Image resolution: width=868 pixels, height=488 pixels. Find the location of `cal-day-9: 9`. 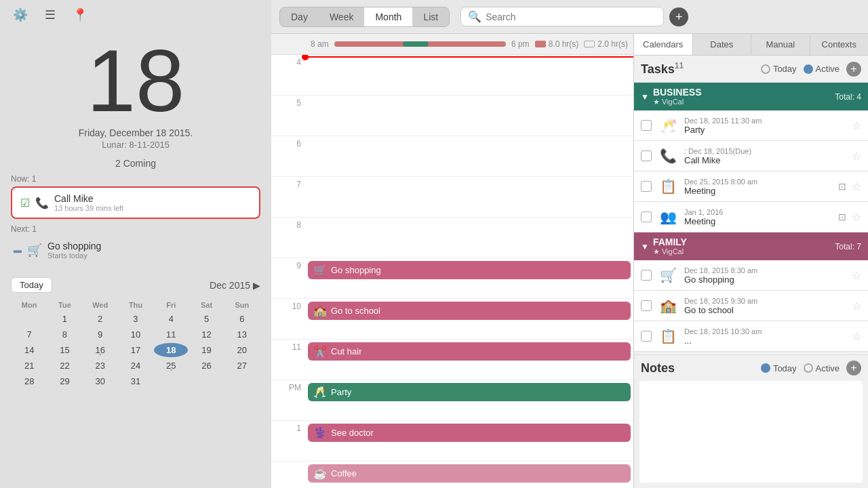

cal-day-9: 9 is located at coordinates (100, 335).